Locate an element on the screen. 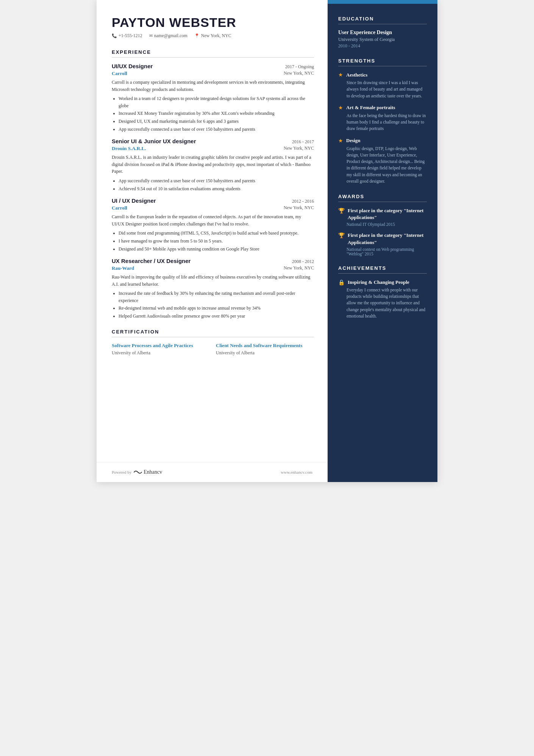 The width and height of the screenshot is (534, 756). cert-2-title: Client Needs and Software Requirements is located at coordinates (265, 346).